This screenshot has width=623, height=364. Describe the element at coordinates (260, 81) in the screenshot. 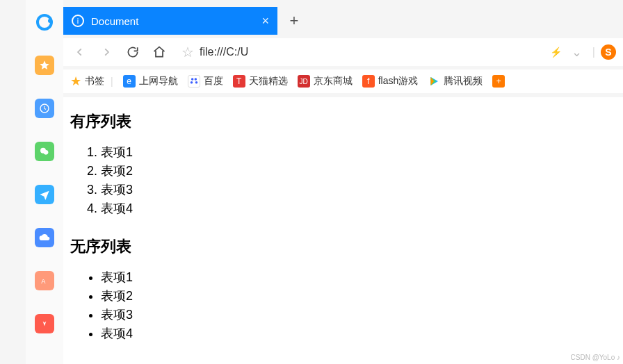

I see `bookmark-tmall: T 天猫精选` at that location.